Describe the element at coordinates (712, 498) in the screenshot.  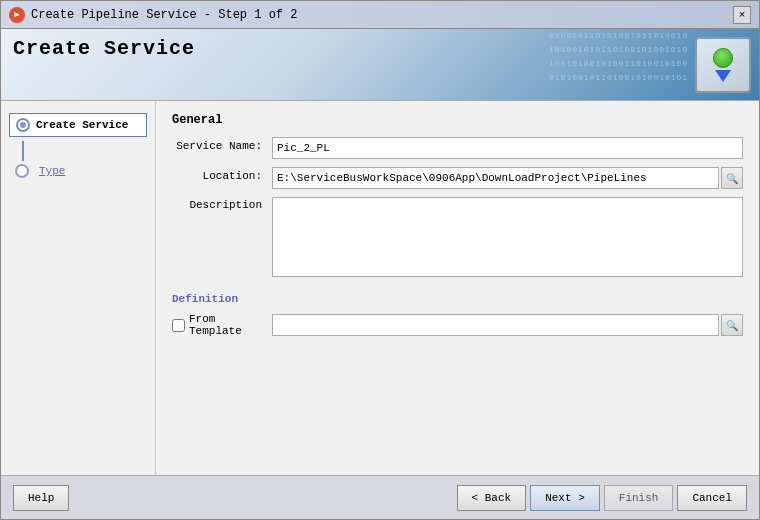
I see `cancel-button: Cancel` at that location.